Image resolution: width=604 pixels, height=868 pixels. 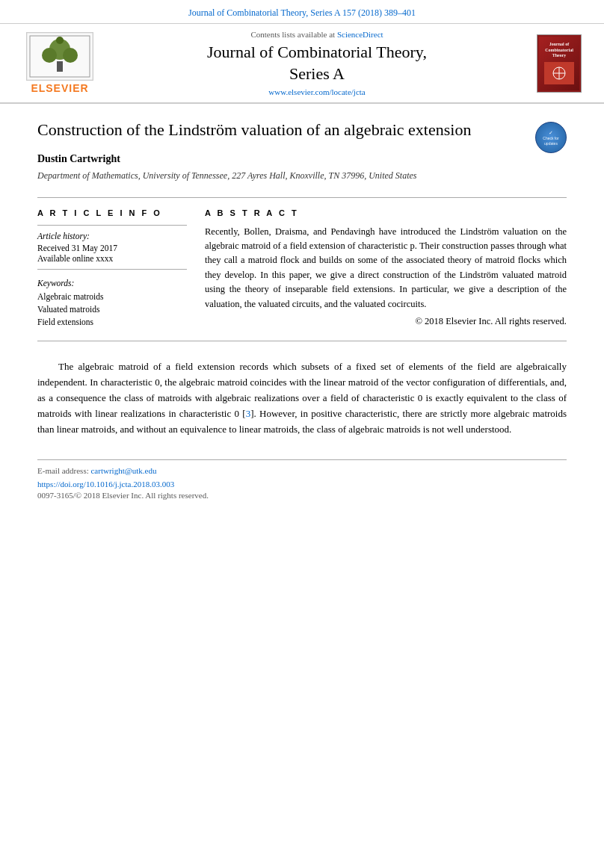 What do you see at coordinates (302, 176) in the screenshot?
I see `affiliation: Department of Mathematics, University of…` at bounding box center [302, 176].